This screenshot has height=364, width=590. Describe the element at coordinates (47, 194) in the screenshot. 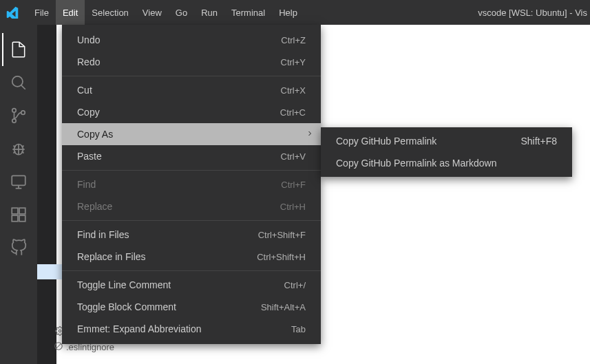

I see `sidebar` at that location.